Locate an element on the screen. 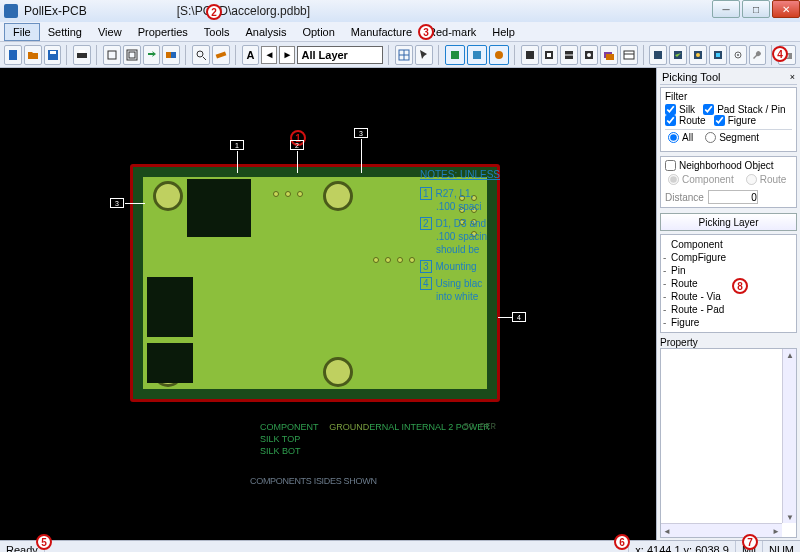  chk-figure: Figure is located at coordinates (735, 120).